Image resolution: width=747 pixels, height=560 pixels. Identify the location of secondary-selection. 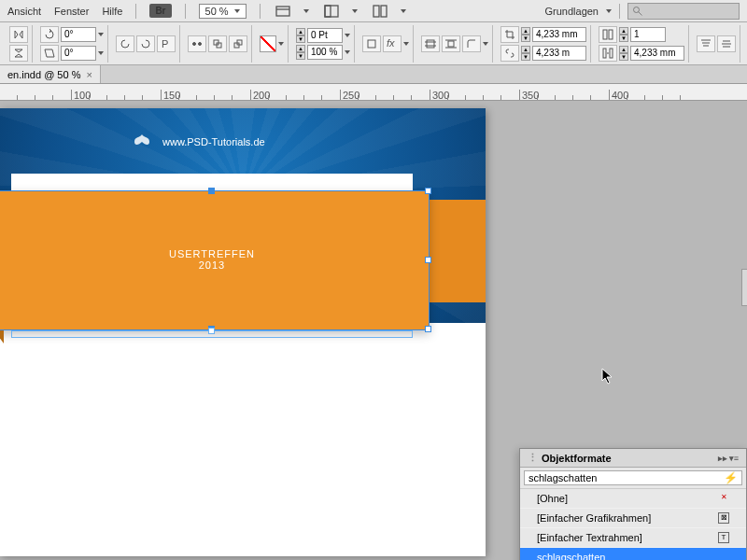
(212, 334).